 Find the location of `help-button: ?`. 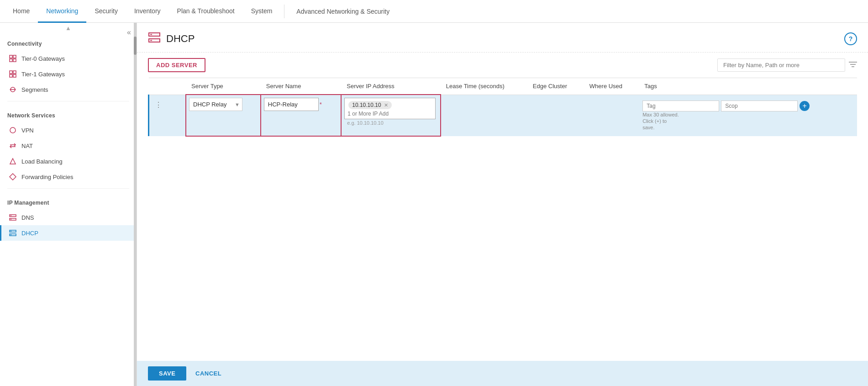

help-button: ? is located at coordinates (851, 39).